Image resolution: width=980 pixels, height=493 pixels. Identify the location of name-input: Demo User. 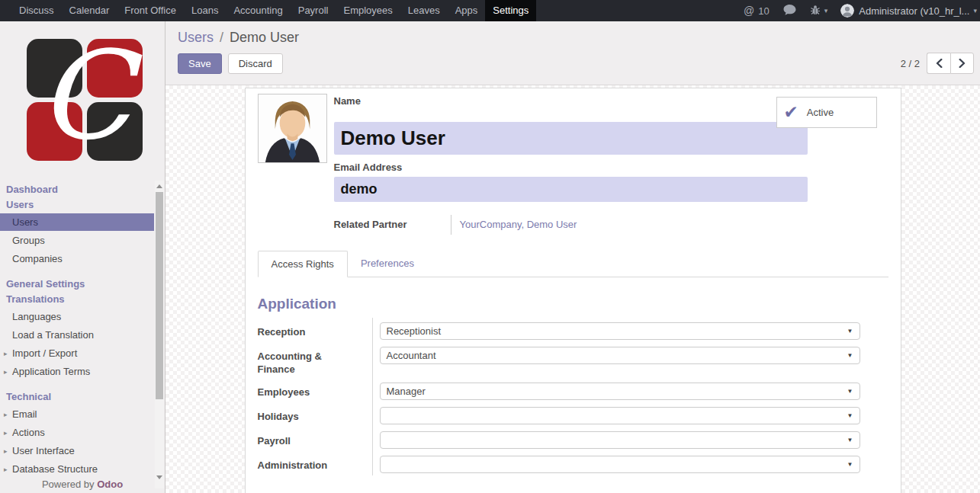
(570, 139).